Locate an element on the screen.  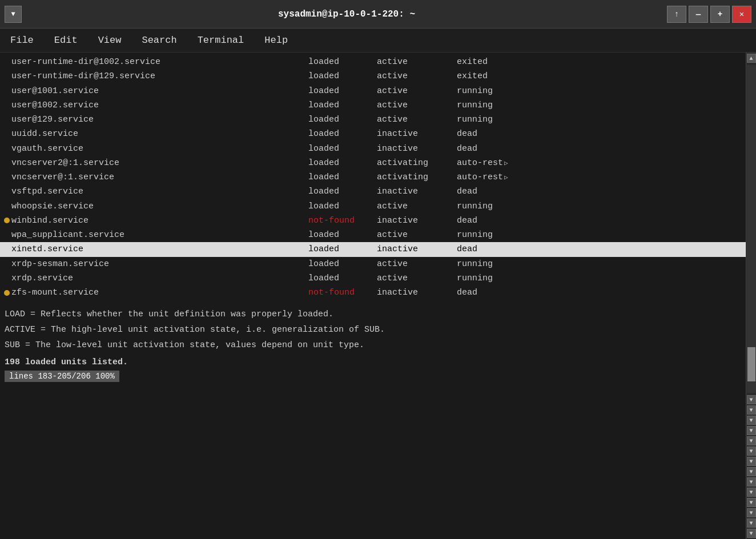
table-row: user@1002.serviceloadedactiverunning is located at coordinates (373, 105).